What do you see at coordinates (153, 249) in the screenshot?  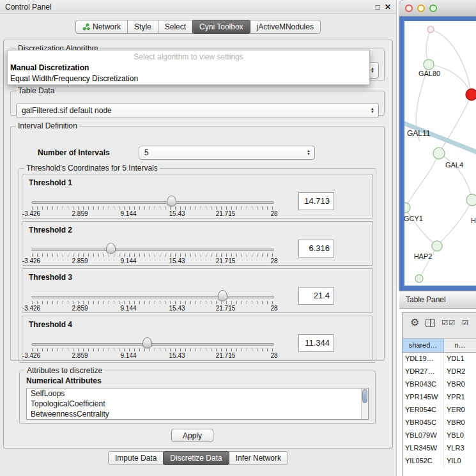 I see `threshold-2-slider: -3.4262.8599.14415.4321.71528` at bounding box center [153, 249].